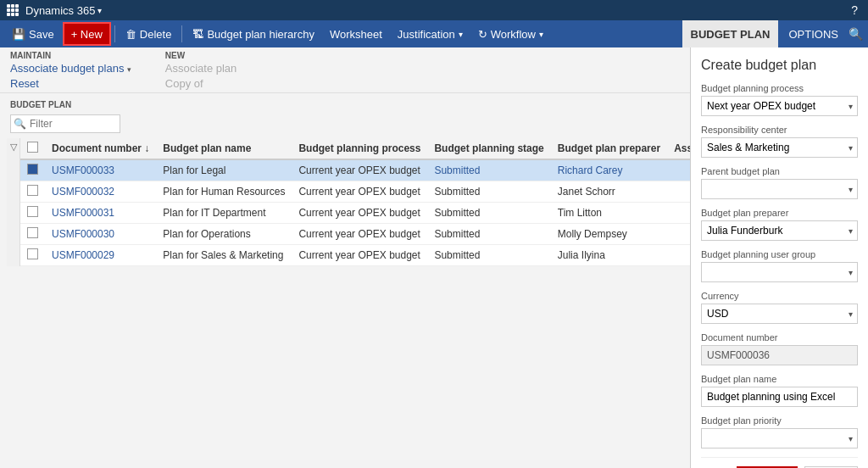 The width and height of the screenshot is (868, 468). What do you see at coordinates (100, 234) in the screenshot?
I see `doc-number-cell: USMF000030` at bounding box center [100, 234].